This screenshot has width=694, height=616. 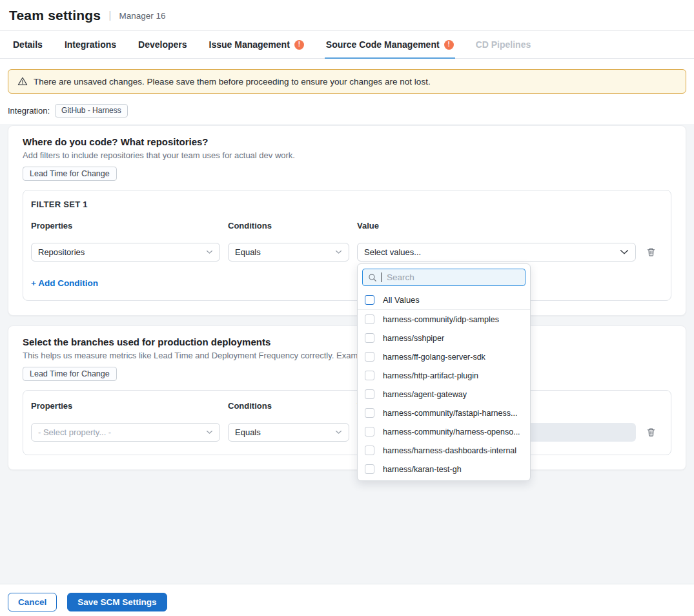 I want to click on tab: Integrations !, so click(x=90, y=45).